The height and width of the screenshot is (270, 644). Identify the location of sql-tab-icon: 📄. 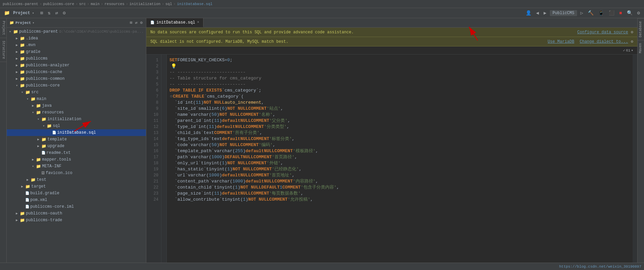
(152, 23).